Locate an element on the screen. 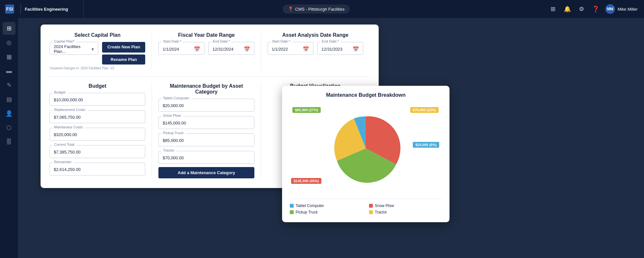  sidebar-item-edit: ✎ is located at coordinates (9, 85).